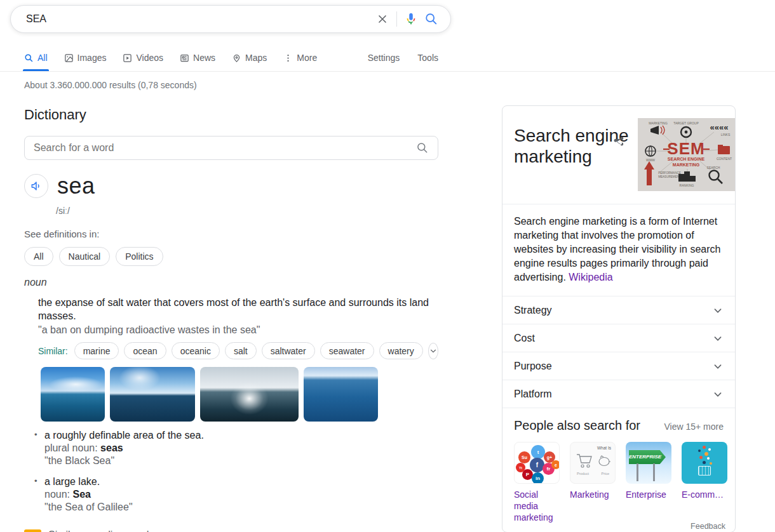  Describe the element at coordinates (384, 58) in the screenshot. I see `settings-menu: Settings` at that location.